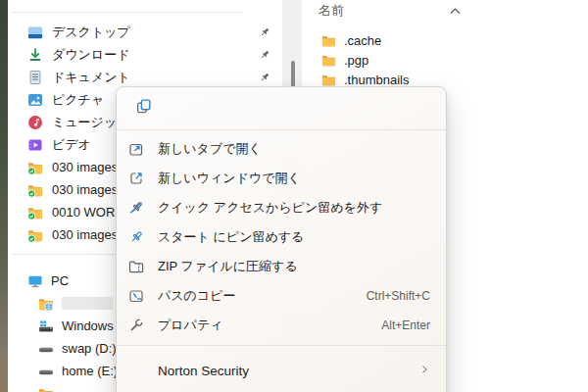 This screenshot has width=588, height=392. Describe the element at coordinates (60, 280) in the screenshot. I see `sidebar-item-label: PC` at that location.